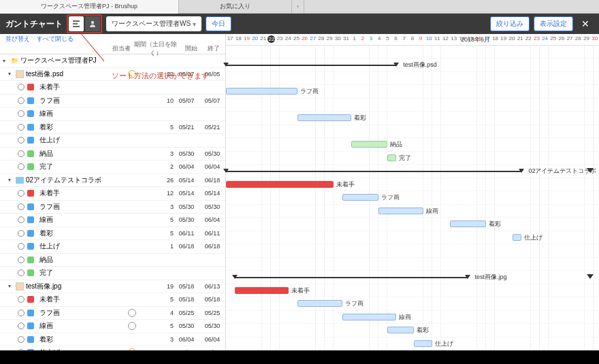 This screenshot has width=599, height=364. Describe the element at coordinates (113, 49) in the screenshot. I see `list-header: 担当者 期間（土日を除く） 開始 終了` at that location.